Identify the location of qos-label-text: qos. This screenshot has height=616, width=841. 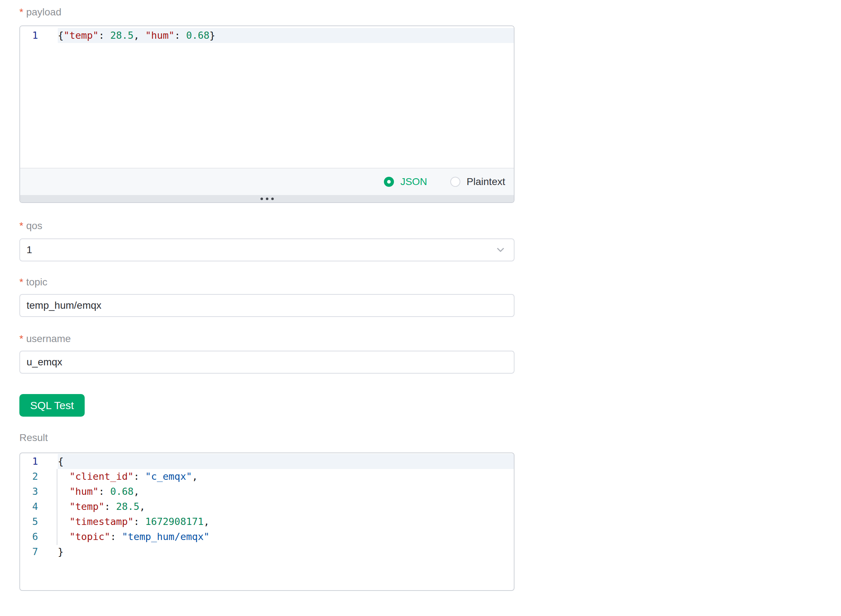
(34, 226).